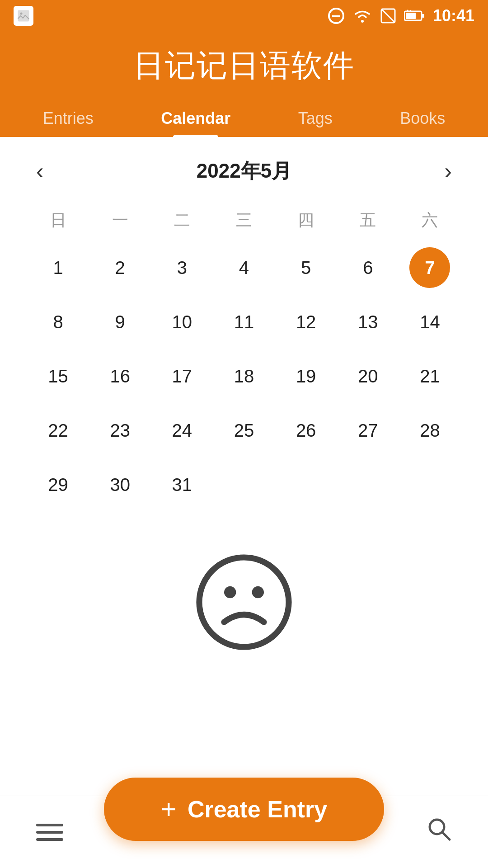 This screenshot has height=868, width=488. What do you see at coordinates (306, 268) in the screenshot?
I see `day-number: 5` at bounding box center [306, 268].